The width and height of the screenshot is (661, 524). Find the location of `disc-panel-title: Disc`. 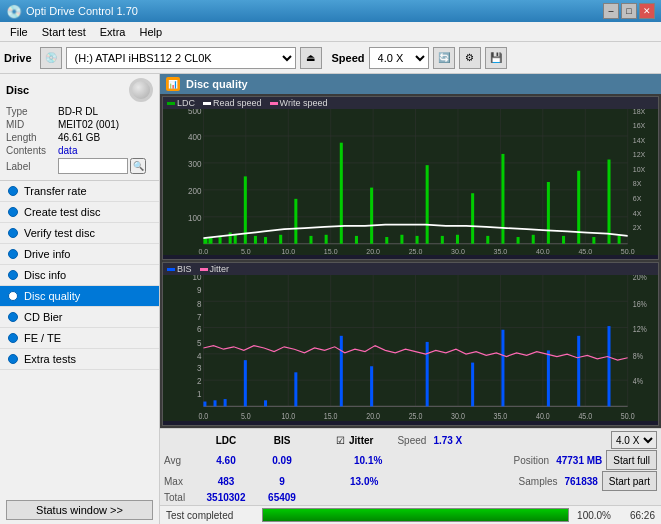

disc-panel-title: Disc is located at coordinates (18, 90).